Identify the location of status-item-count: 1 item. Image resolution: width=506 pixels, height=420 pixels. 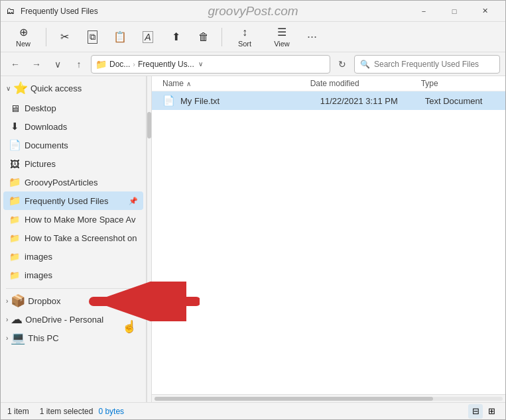
(19, 411).